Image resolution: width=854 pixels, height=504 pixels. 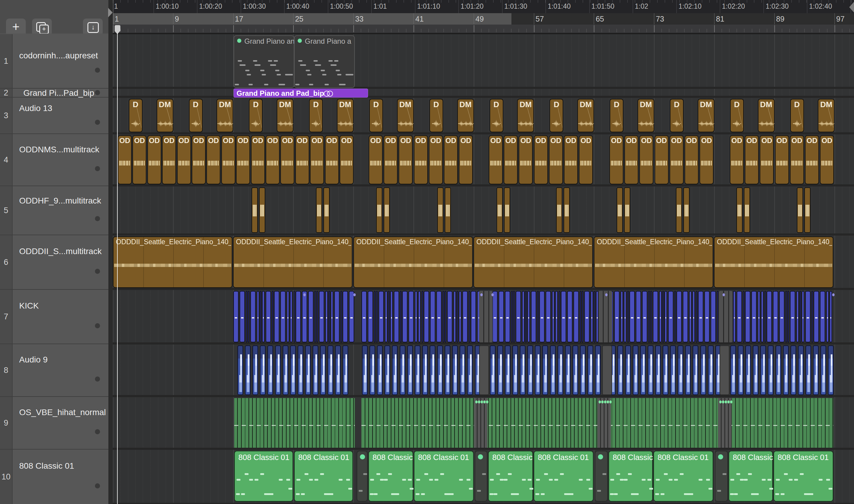 I want to click on track-header-10: 10808 Classic 01, so click(x=54, y=477).